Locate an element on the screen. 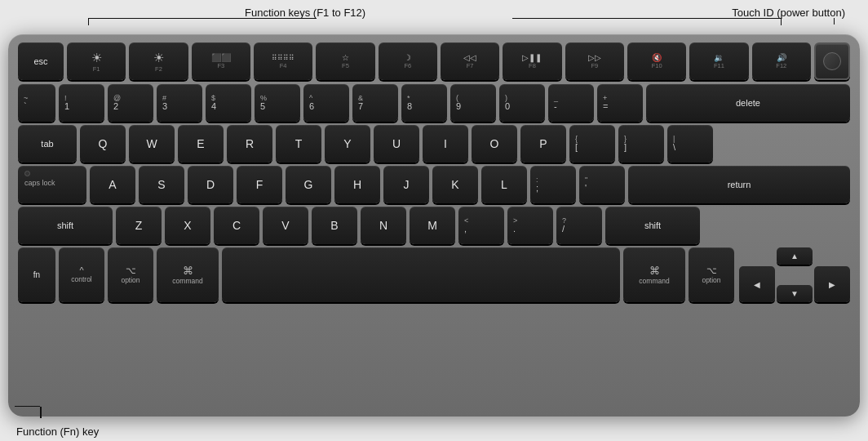 The height and width of the screenshot is (441, 868). key-e: E is located at coordinates (201, 144).